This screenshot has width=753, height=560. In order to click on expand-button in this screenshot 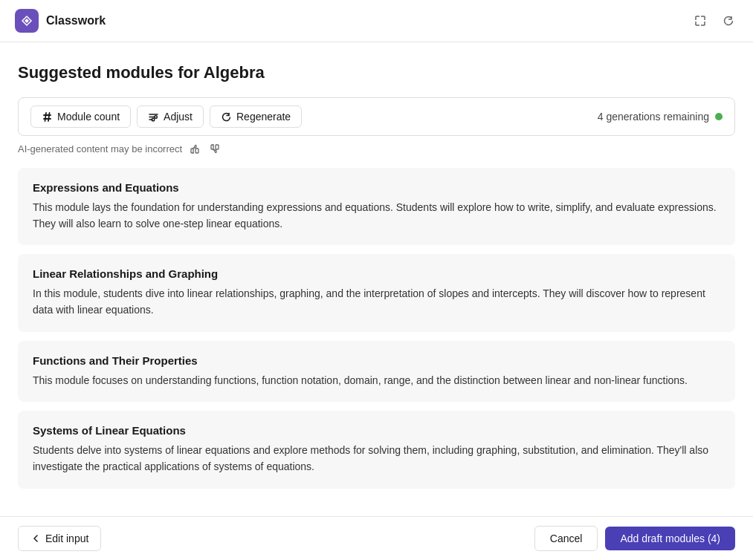, I will do `click(700, 21)`.